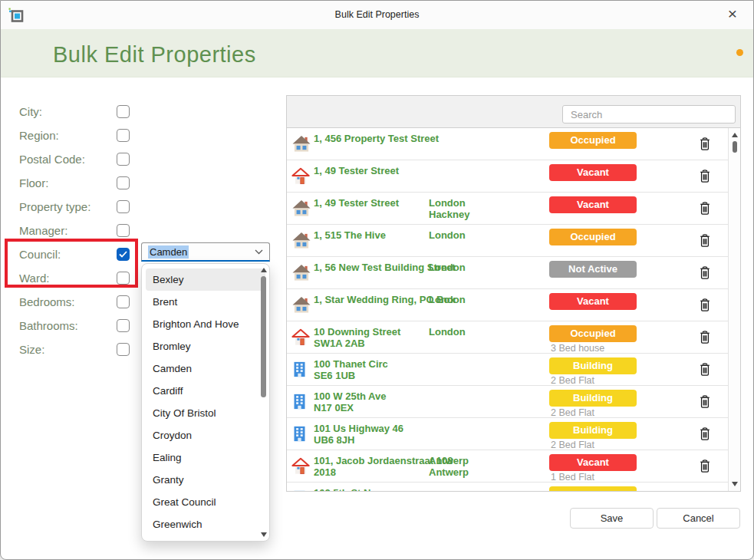  What do you see at coordinates (735, 147) in the screenshot?
I see `list-scrollbar-thumb` at bounding box center [735, 147].